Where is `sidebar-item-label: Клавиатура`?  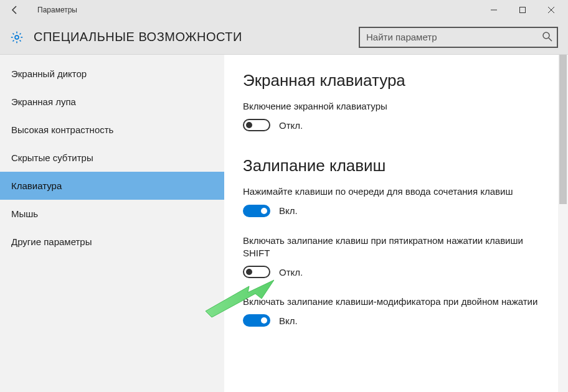 sidebar-item-label: Клавиатура is located at coordinates (36, 185).